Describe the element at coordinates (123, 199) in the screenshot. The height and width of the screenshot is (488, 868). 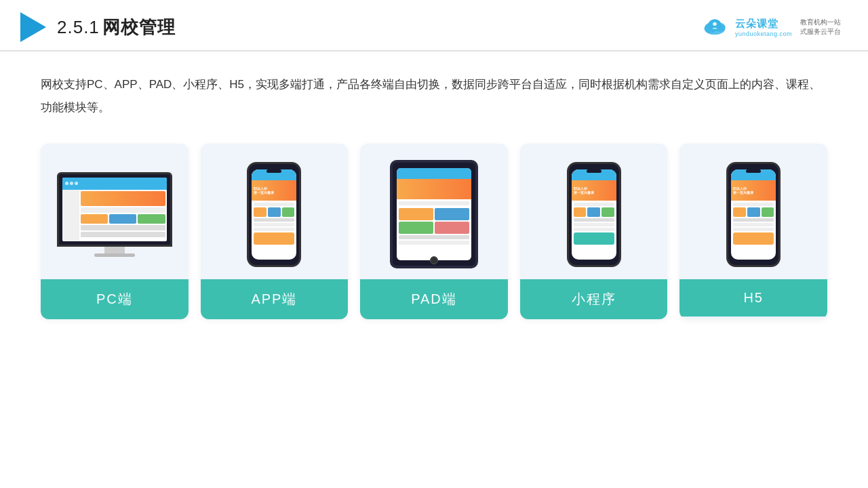
I see `pc-banner` at that location.